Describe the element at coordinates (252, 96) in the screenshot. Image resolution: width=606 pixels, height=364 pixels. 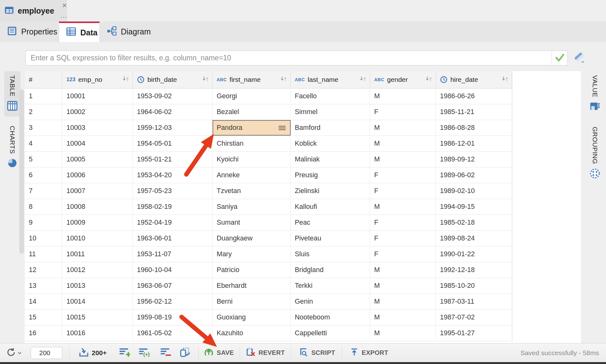
I see `cell-first_name: Georgi` at that location.